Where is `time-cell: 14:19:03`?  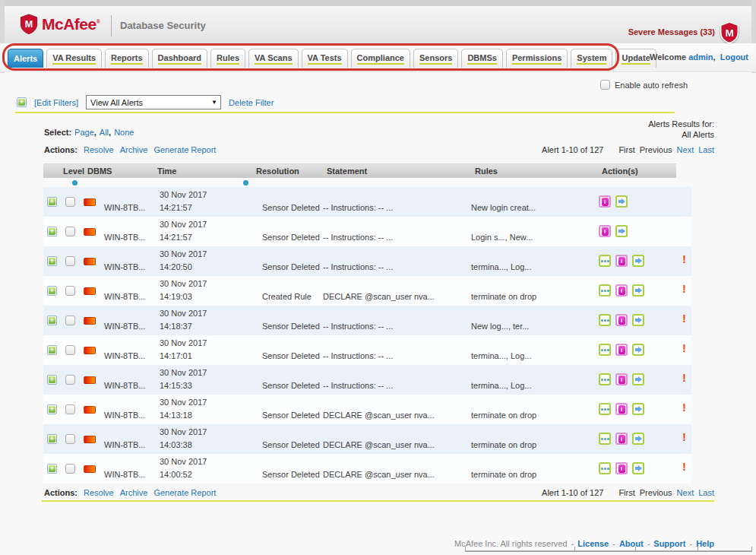 time-cell: 14:19:03 is located at coordinates (176, 297).